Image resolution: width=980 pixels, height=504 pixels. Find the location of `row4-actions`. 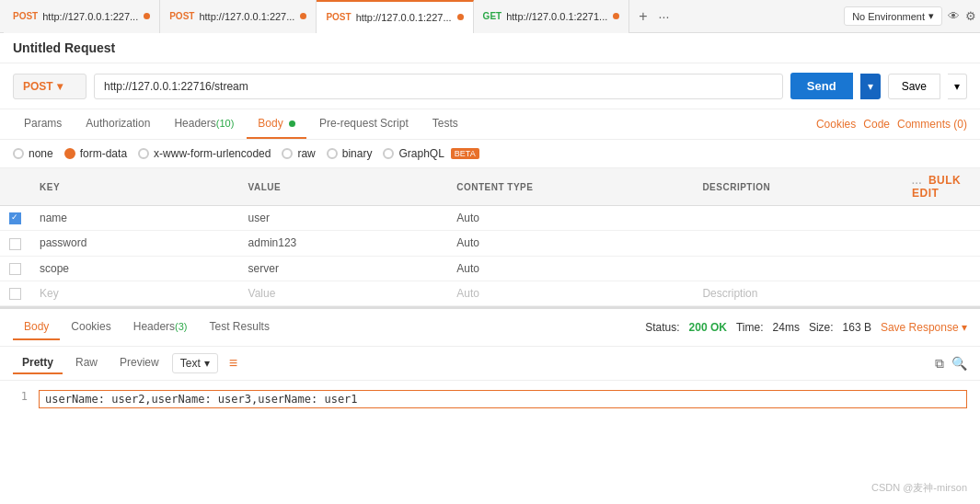

row4-actions is located at coordinates (941, 292).